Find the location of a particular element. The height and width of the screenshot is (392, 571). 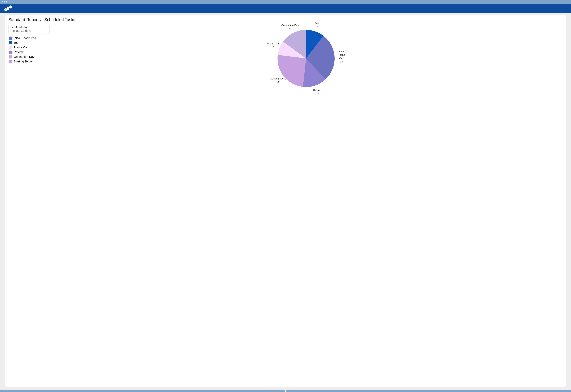

legend-item: Tour is located at coordinates (29, 43).